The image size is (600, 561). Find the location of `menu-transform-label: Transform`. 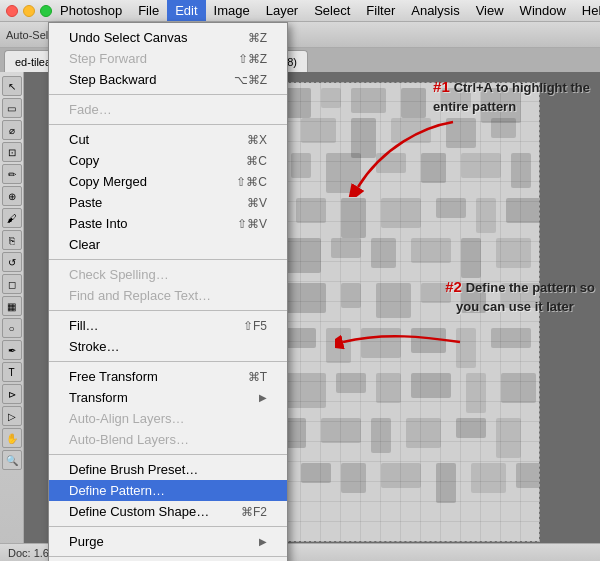

menu-transform-label: Transform is located at coordinates (98, 398).